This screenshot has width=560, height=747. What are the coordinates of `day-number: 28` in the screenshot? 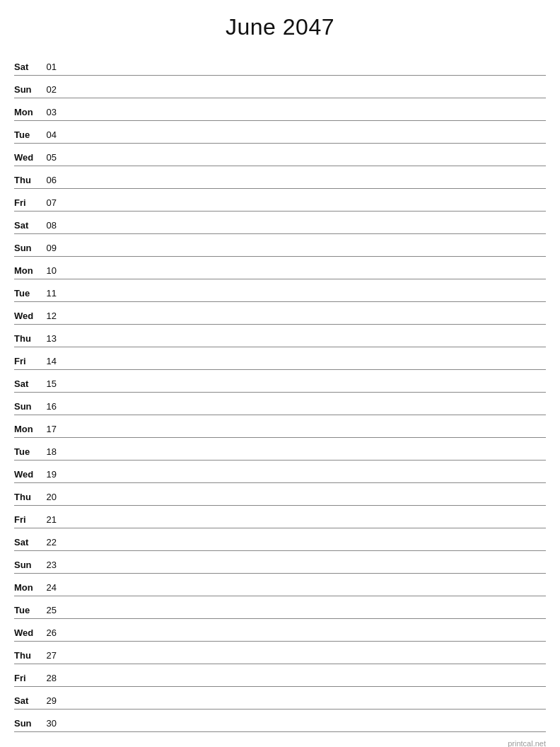 It's located at (51, 678).